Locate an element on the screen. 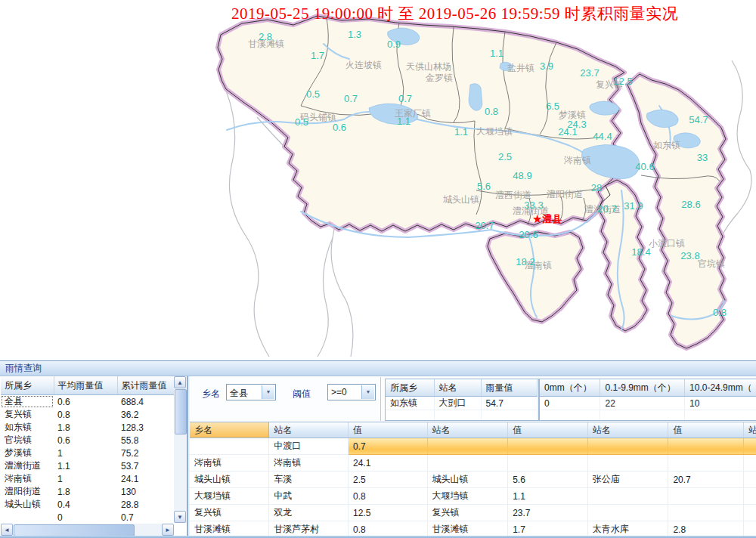  cell: 大剅口 is located at coordinates (457, 404).